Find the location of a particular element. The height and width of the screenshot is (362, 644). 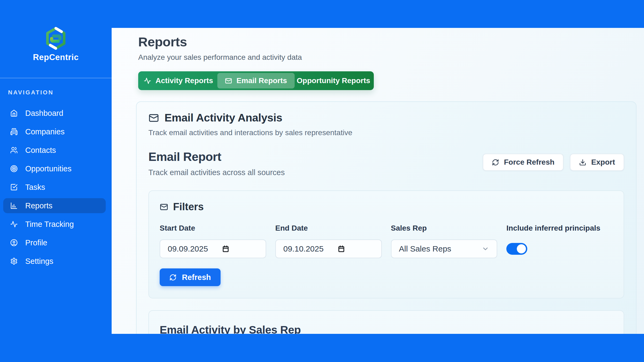

export-label: Export is located at coordinates (603, 162).